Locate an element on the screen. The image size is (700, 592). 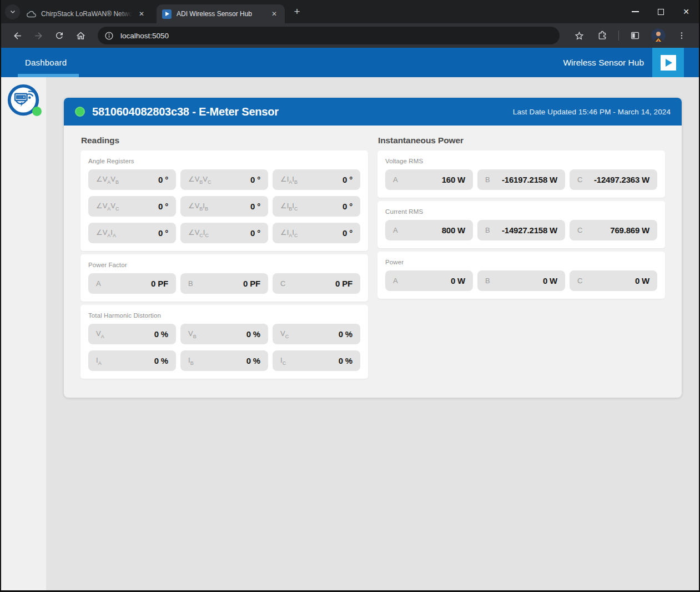
tab-title: ADI Wireless Sensor Hub is located at coordinates (221, 14).